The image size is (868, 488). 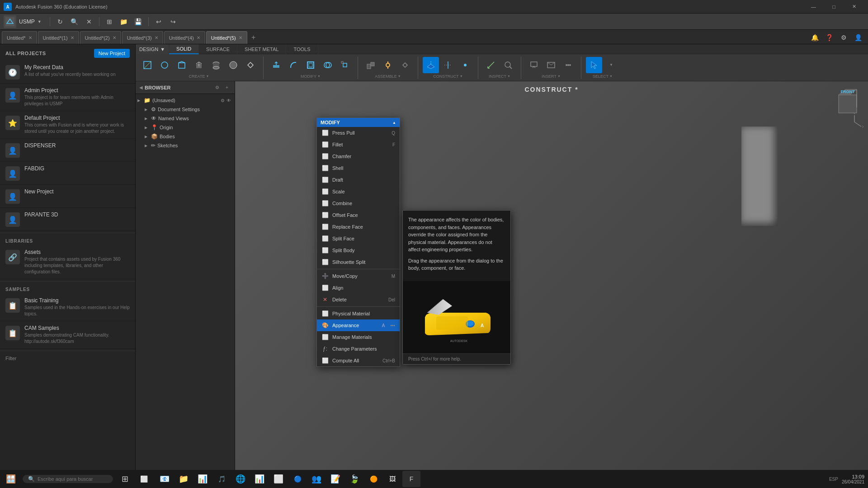 What do you see at coordinates (354, 479) in the screenshot?
I see `taskbar-app11-button: 🍃` at bounding box center [354, 479].